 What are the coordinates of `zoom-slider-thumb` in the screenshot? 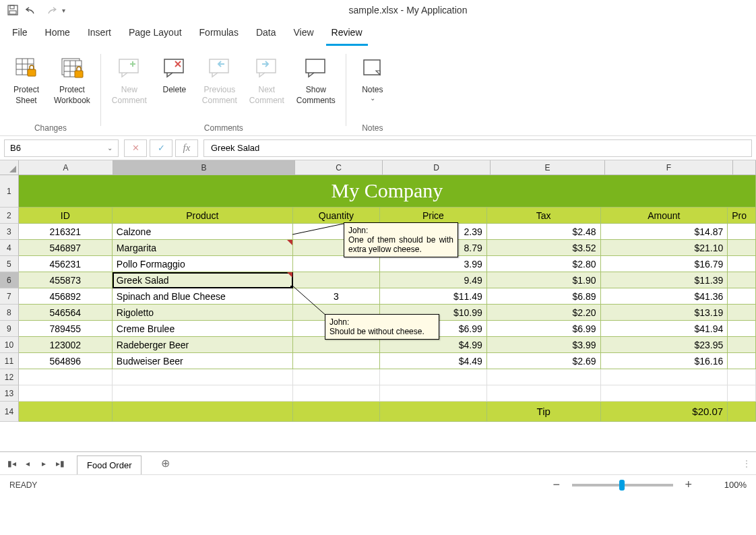 It's located at (622, 485).